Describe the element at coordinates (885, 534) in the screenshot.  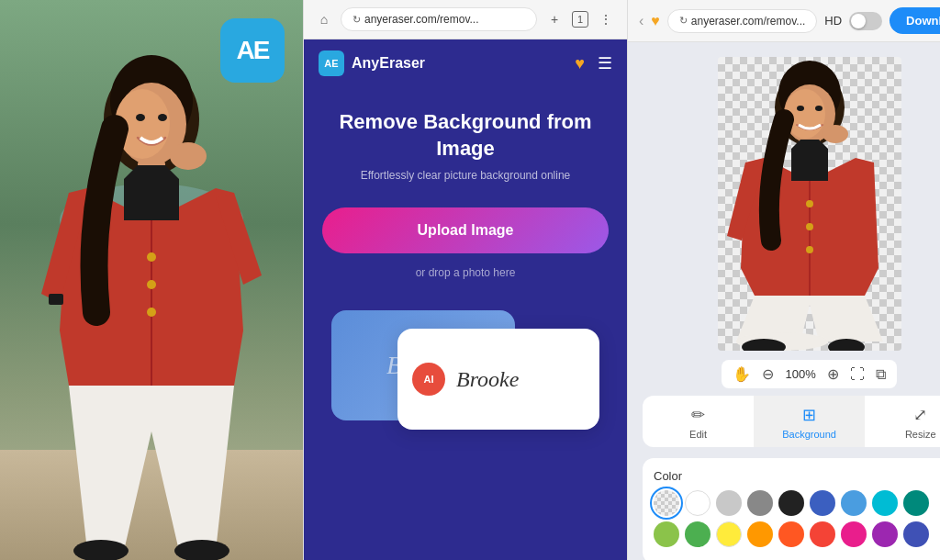
I see `color-swatch-purple` at that location.